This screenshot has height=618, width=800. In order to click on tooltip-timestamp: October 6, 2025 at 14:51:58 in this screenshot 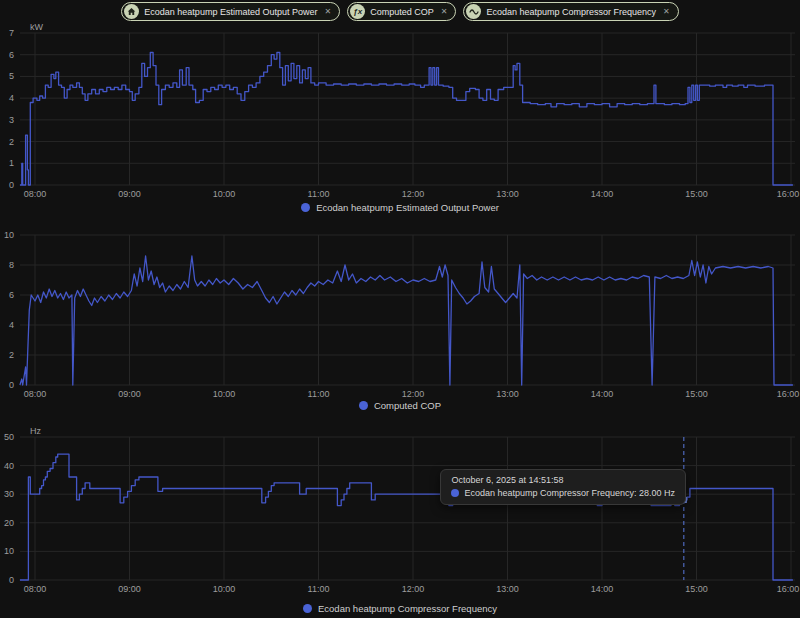, I will do `click(563, 480)`.